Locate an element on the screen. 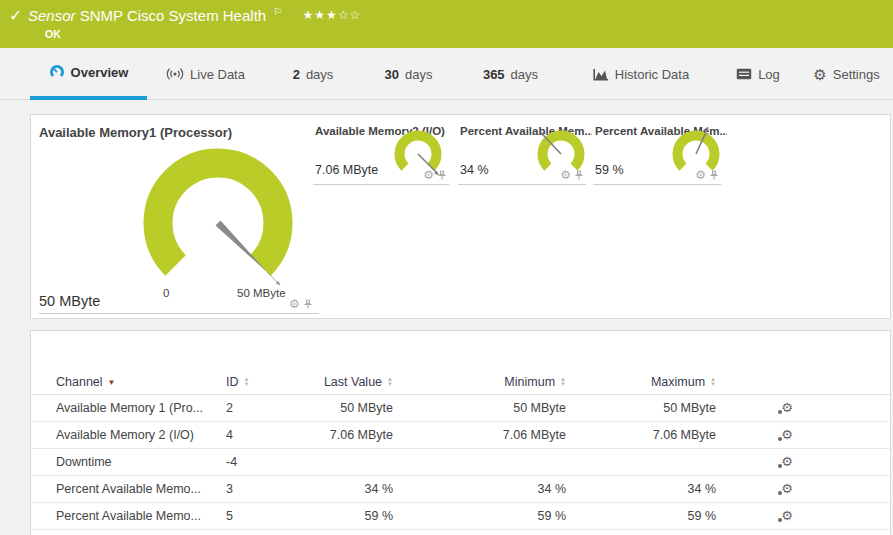 Image resolution: width=893 pixels, height=535 pixels. historic-chart-icon is located at coordinates (601, 74).